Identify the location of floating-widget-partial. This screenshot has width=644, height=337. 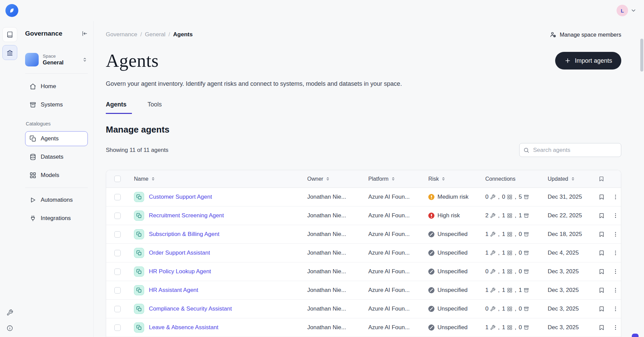
(635, 335).